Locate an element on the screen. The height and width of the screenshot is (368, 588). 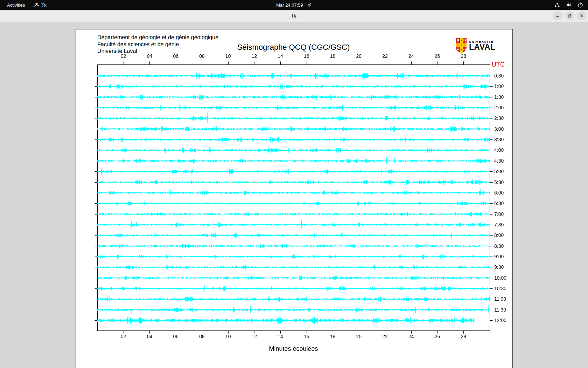
time-label: 12:00 is located at coordinates (503, 320).